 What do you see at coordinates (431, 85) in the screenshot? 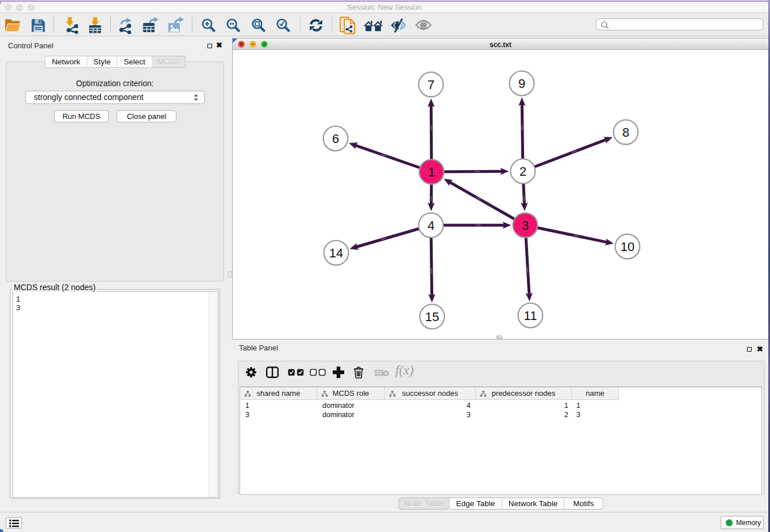
I see `svg-text: 7` at bounding box center [431, 85].